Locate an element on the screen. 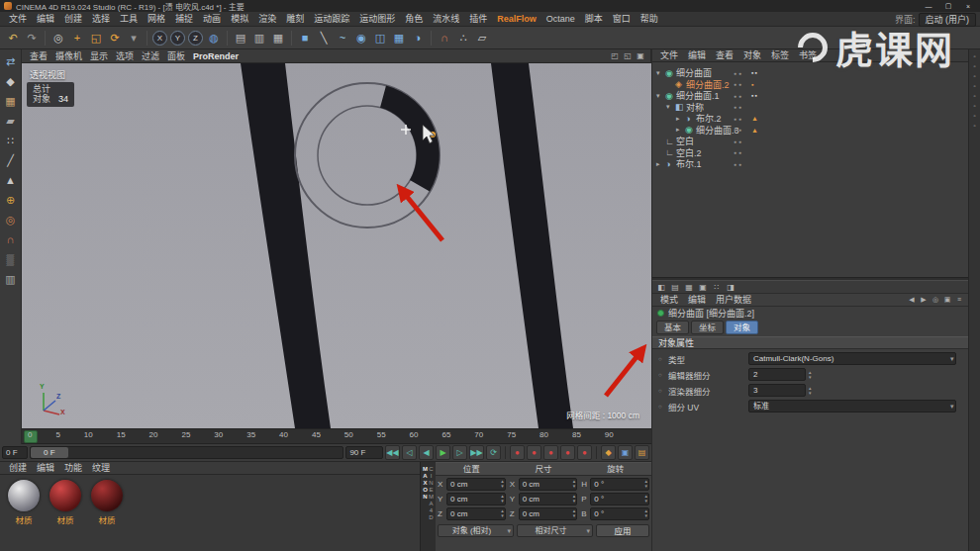  record-keyframe-button: ● is located at coordinates (517, 453).